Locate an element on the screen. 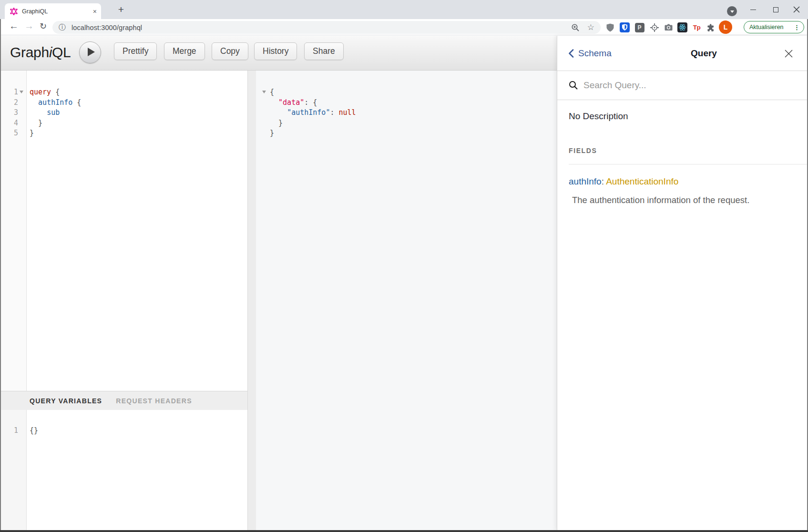 This screenshot has width=808, height=532. tab-close-icon: × is located at coordinates (95, 11).